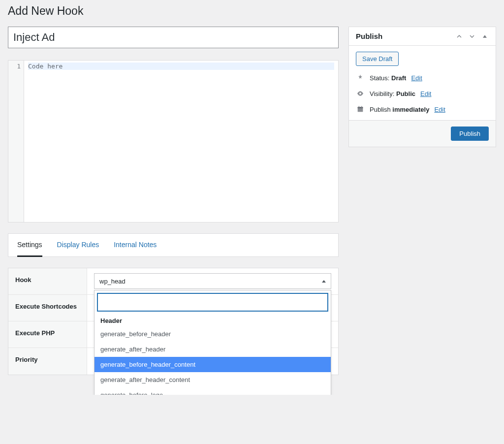 The image size is (504, 444). I want to click on settings-label-hook: Hook, so click(48, 282).